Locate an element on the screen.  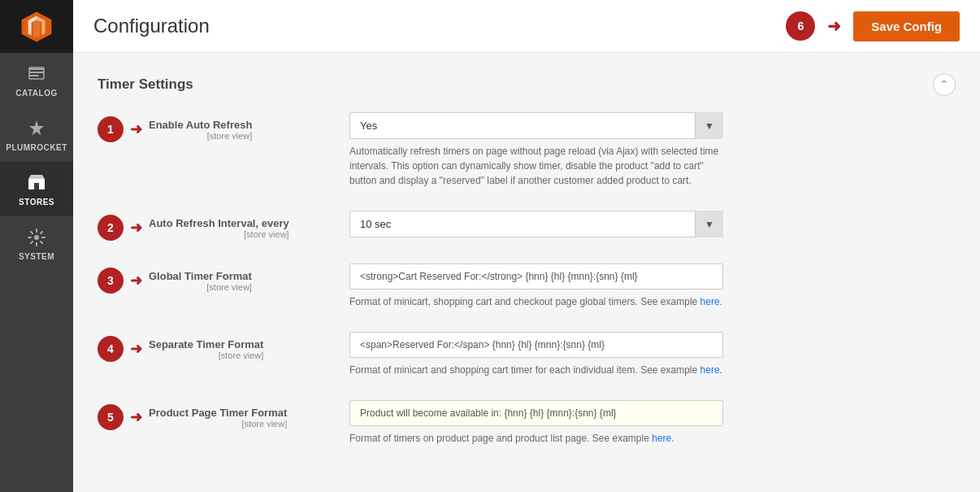
separate-timer-here-link: here is located at coordinates (710, 370).